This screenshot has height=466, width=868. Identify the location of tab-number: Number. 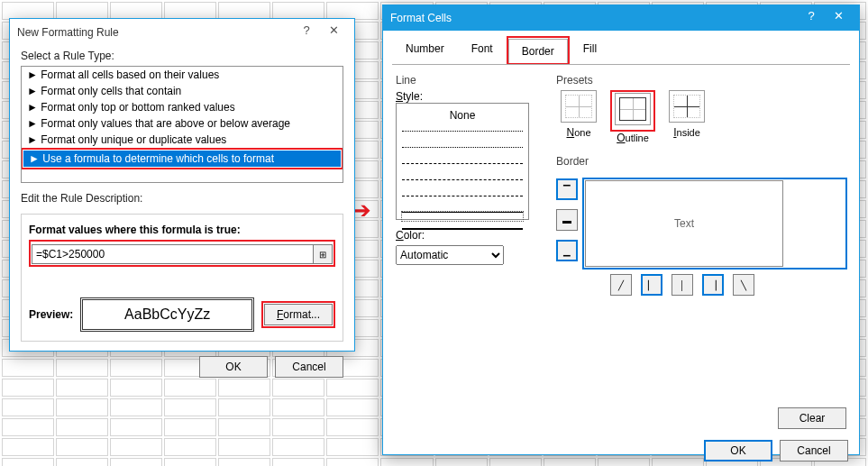
(425, 50).